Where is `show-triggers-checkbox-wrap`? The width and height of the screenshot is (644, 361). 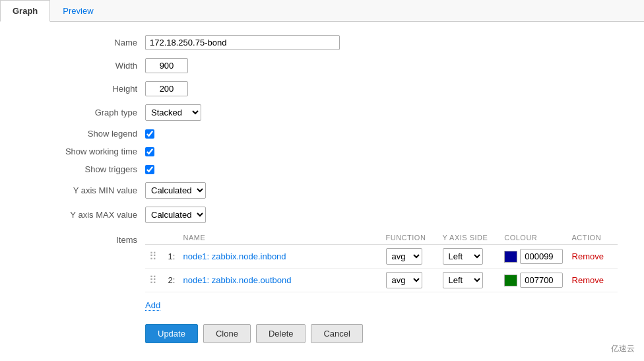 show-triggers-checkbox-wrap is located at coordinates (150, 170).